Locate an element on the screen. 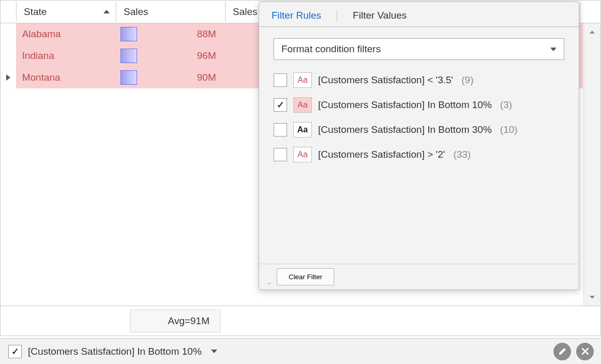 This screenshot has width=601, height=364. filter-rule-count: (10) is located at coordinates (509, 130).